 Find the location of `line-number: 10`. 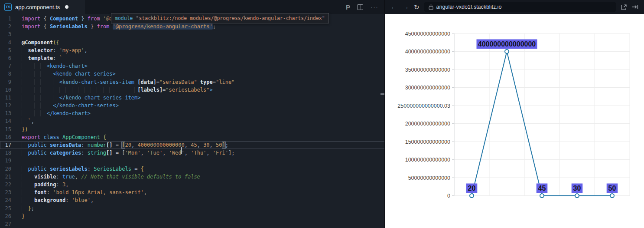

line-number: 10 is located at coordinates (6, 90).